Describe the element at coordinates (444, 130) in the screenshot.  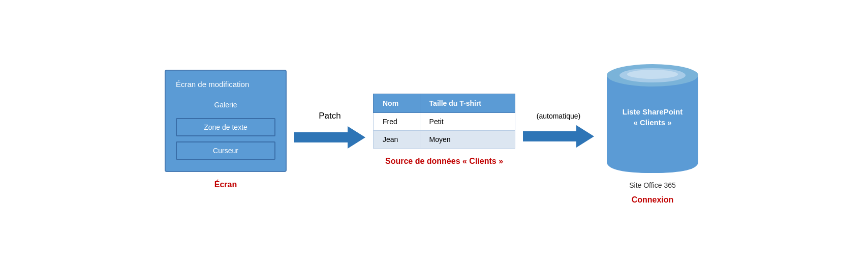
I see `table-section: Nom Taille du T-shirt Fred Petit Jean Mo…` at that location.